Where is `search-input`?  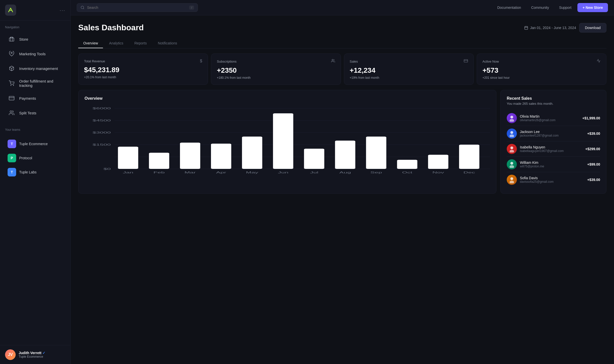
search-input is located at coordinates (137, 8).